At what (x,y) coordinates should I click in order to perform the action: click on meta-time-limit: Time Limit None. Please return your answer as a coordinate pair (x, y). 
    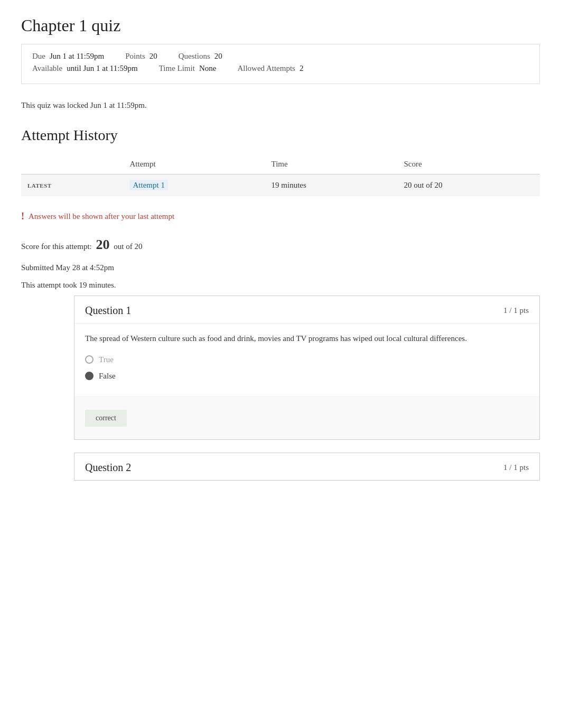
    Looking at the image, I should click on (188, 69).